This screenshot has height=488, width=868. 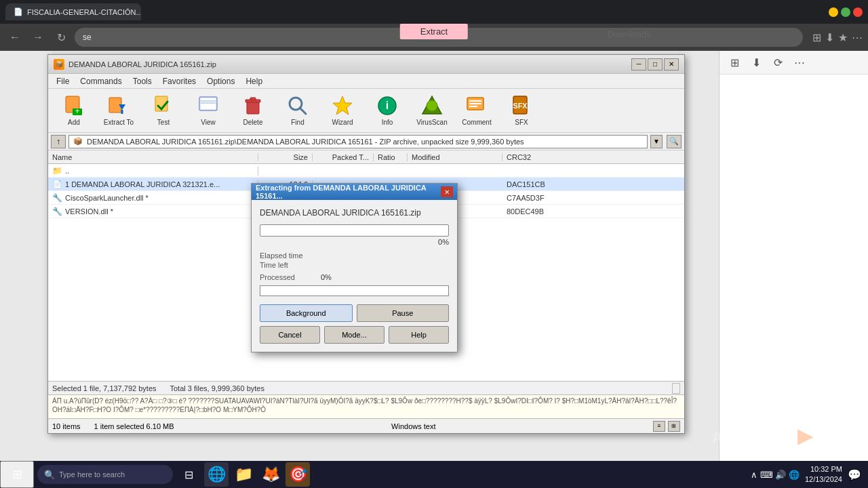 I want to click on winrar-icon: 📦, so click(x=59, y=64).